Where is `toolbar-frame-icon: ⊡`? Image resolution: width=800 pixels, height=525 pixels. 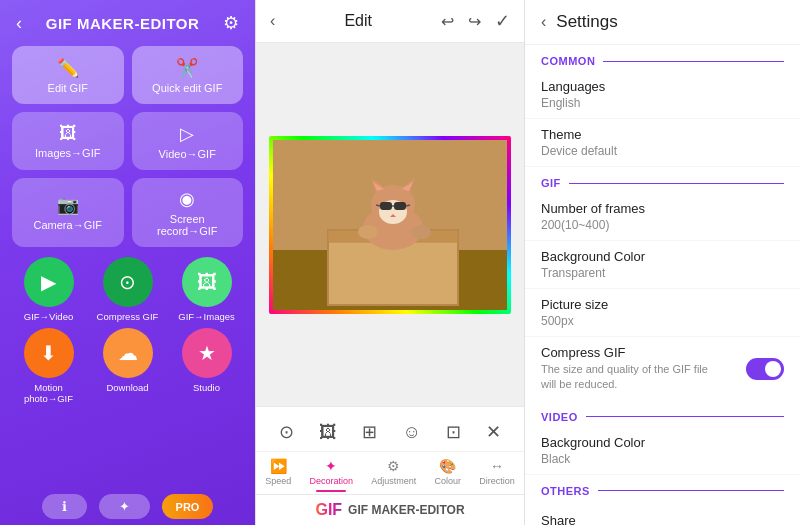
toolbar-frame-icon: ⊡ is located at coordinates (454, 432).